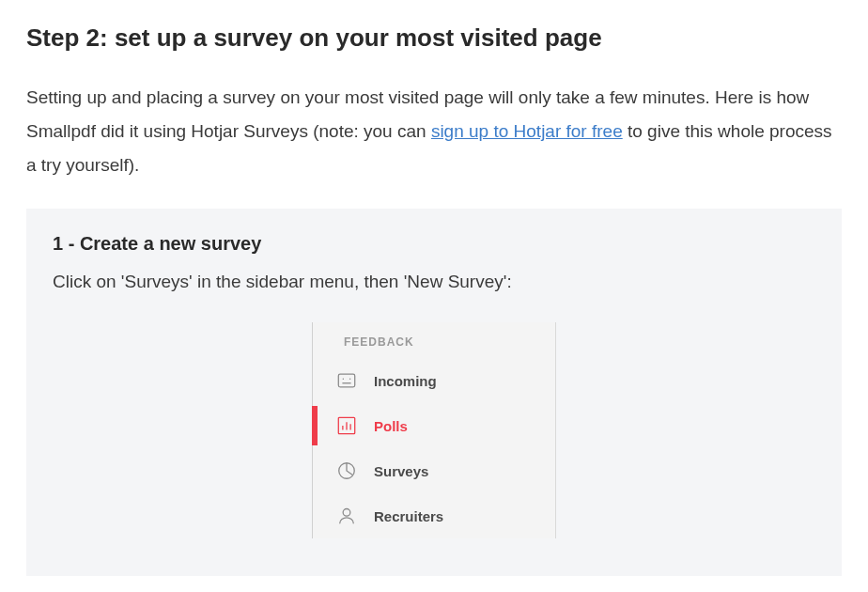  Describe the element at coordinates (434, 340) in the screenshot. I see `sidebar-section-label: FEEDBACK` at that location.